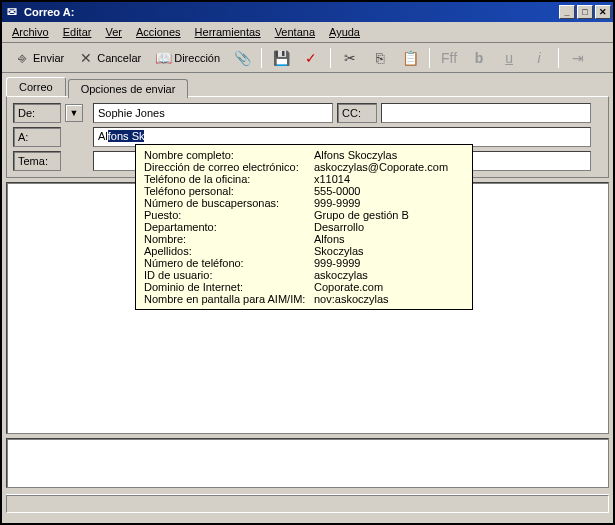 Image resolution: width=615 pixels, height=525 pixels. Describe the element at coordinates (229, 251) in the screenshot. I see `tooltip-label: Apellidos:` at that location.